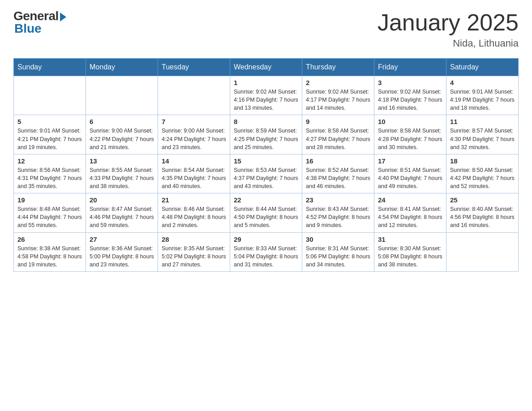 This screenshot has height=411, width=532. What do you see at coordinates (410, 82) in the screenshot?
I see `day-number: 3` at bounding box center [410, 82].